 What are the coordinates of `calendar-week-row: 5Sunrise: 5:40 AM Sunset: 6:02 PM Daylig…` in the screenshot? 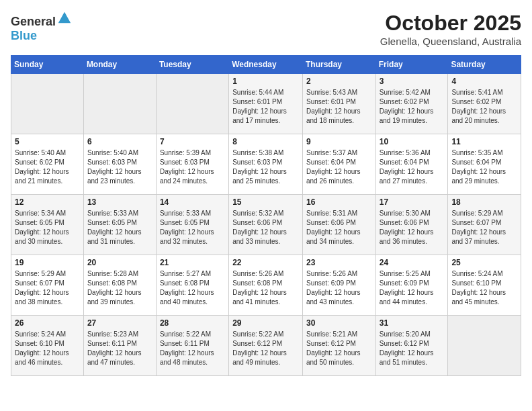 It's located at (266, 165).